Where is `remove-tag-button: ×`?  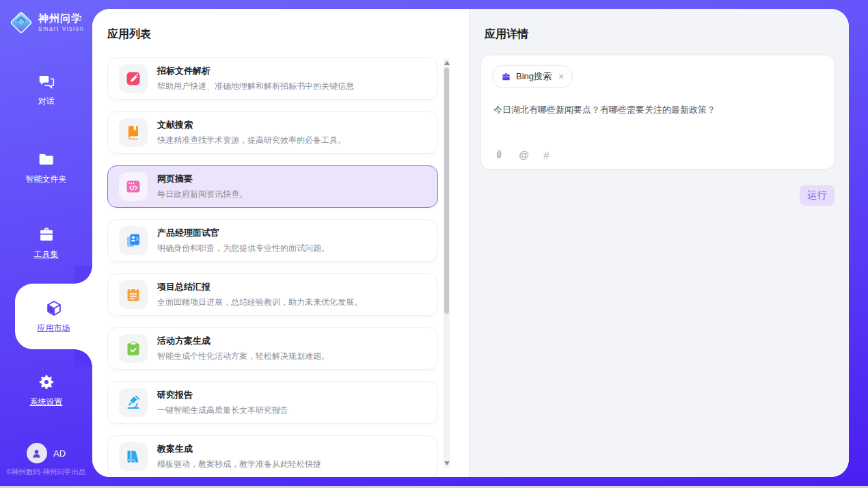
remove-tag-button: × is located at coordinates (561, 77).